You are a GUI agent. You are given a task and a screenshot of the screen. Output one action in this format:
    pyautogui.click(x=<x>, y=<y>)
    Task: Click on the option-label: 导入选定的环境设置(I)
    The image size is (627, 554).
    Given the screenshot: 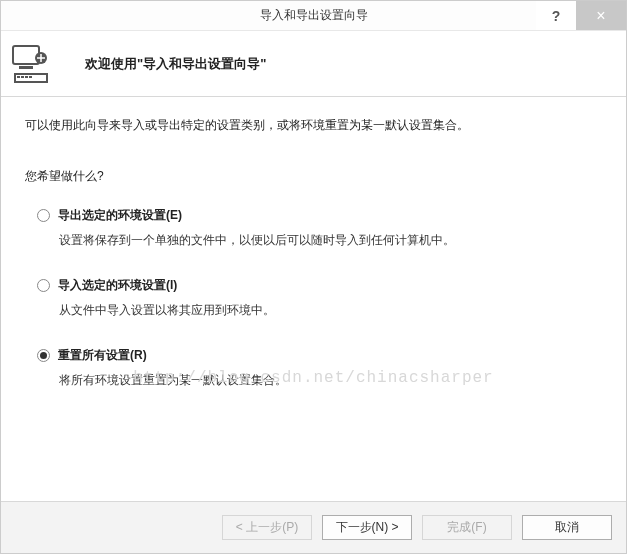 What is the action you would take?
    pyautogui.click(x=118, y=286)
    